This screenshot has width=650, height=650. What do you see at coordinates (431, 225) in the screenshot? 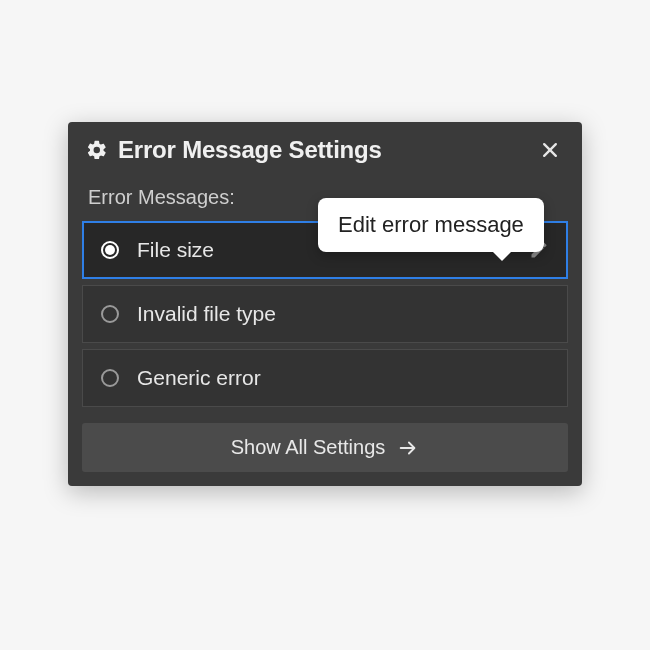
I see `edit-tooltip: Edit error message` at bounding box center [431, 225].